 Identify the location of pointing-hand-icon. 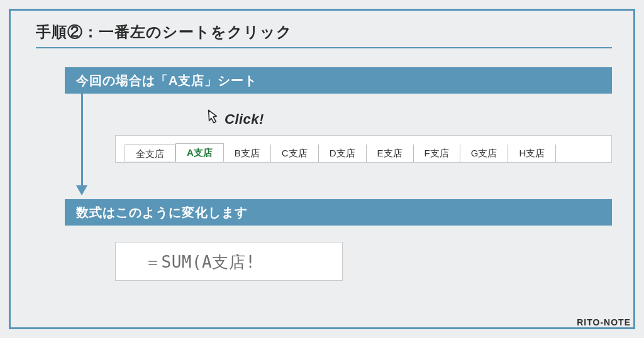
(213, 117).